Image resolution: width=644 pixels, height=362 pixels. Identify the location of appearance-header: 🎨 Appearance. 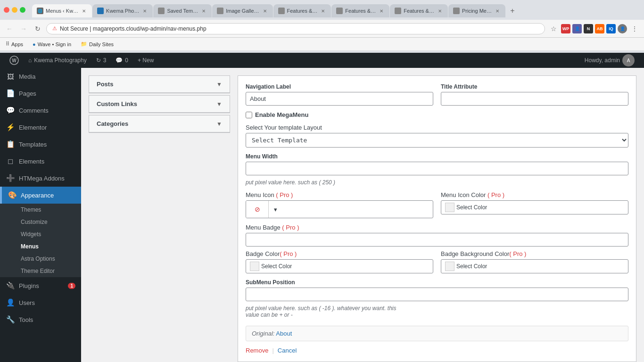
(41, 195).